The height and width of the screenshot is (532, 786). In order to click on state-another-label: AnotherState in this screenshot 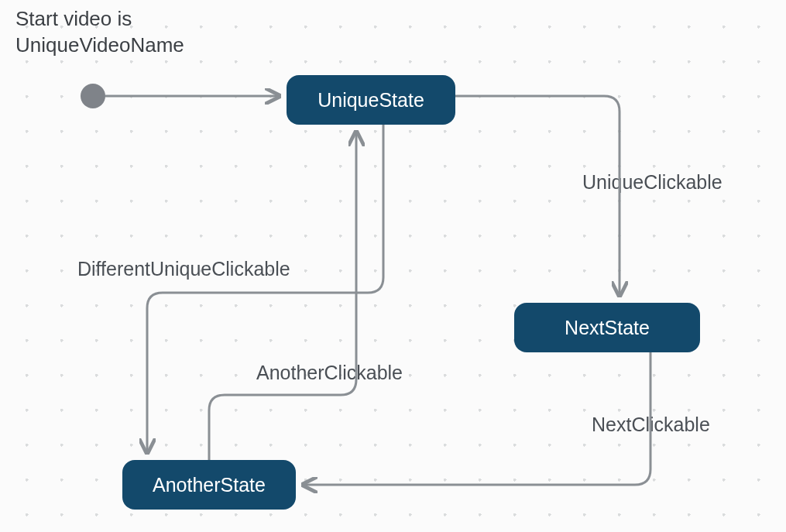, I will do `click(209, 485)`.